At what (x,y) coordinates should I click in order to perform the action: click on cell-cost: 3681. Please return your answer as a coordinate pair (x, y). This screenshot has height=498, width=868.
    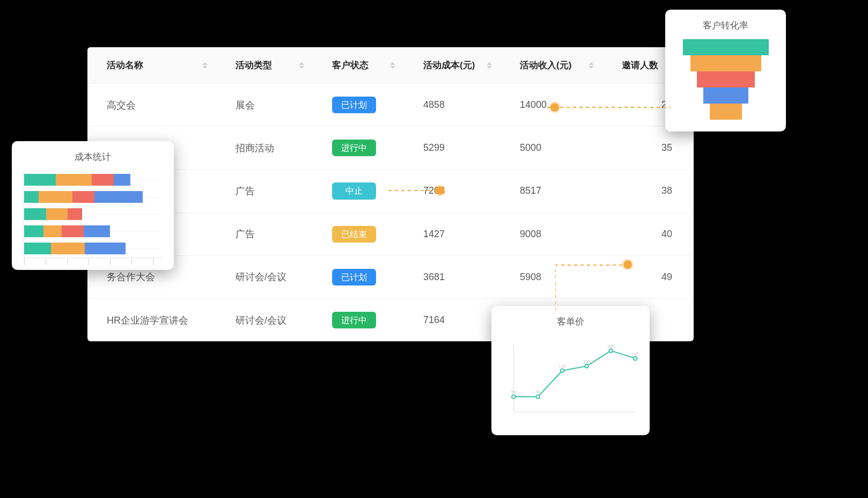
    Looking at the image, I should click on (452, 277).